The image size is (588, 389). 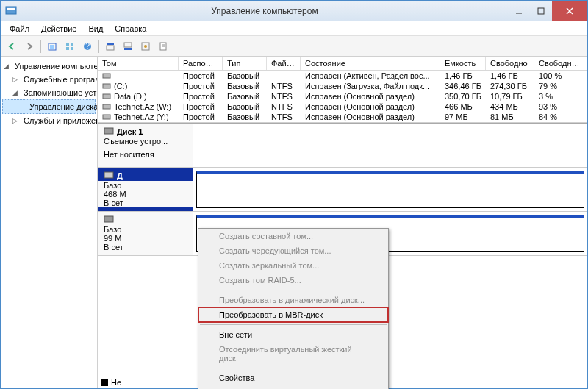 I want to click on disk-3-status: В сет, so click(x=146, y=247).